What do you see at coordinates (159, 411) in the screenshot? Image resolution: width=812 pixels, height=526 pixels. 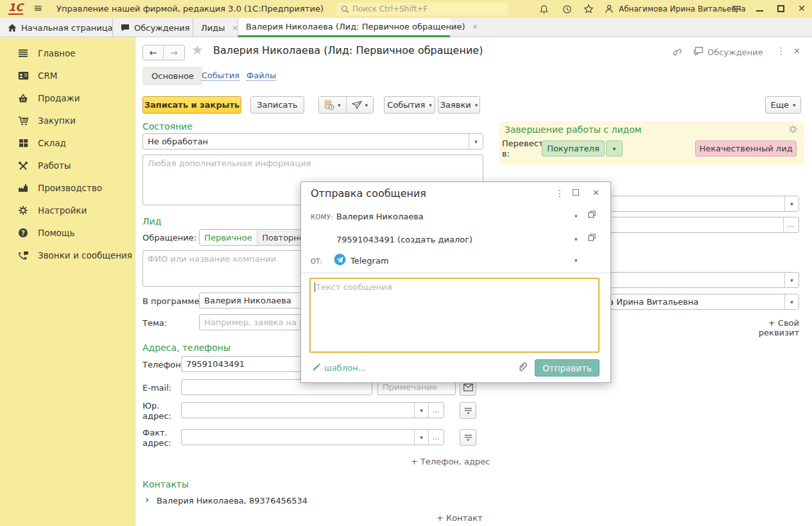 I see `legal-address-label: Юр. адрес:` at bounding box center [159, 411].